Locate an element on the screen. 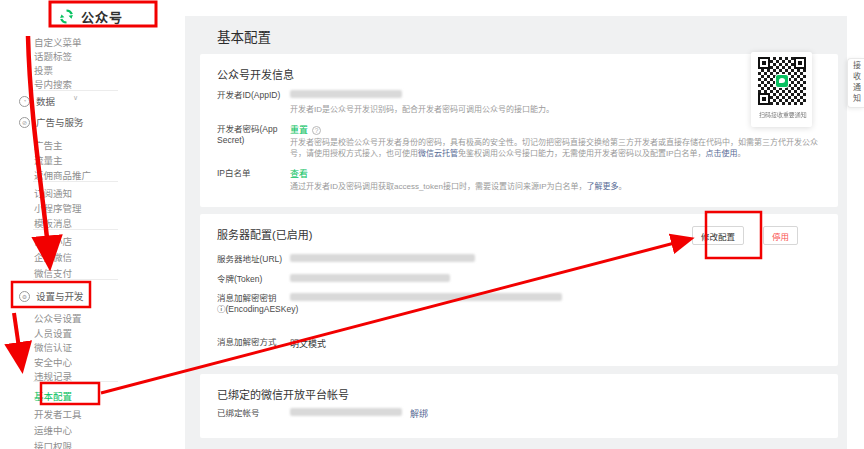  appsecret-desc-end: 。 is located at coordinates (742, 154).